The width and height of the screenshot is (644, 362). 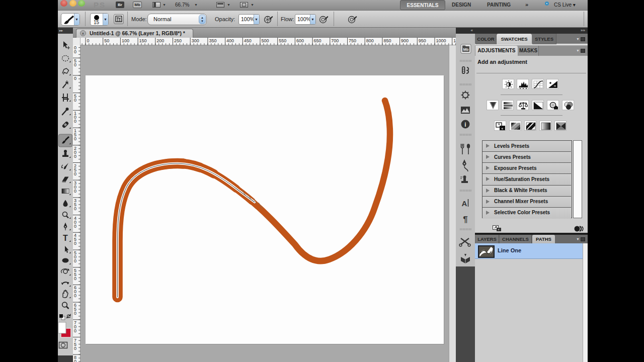 I want to click on svg-text: 850, so click(x=387, y=41).